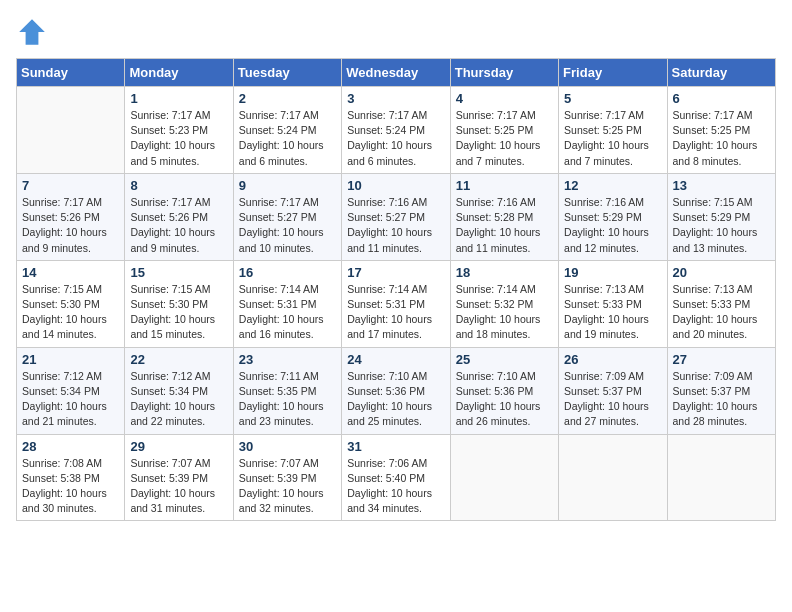 The height and width of the screenshot is (612, 792). Describe the element at coordinates (70, 272) in the screenshot. I see `day-number: 14` at that location.